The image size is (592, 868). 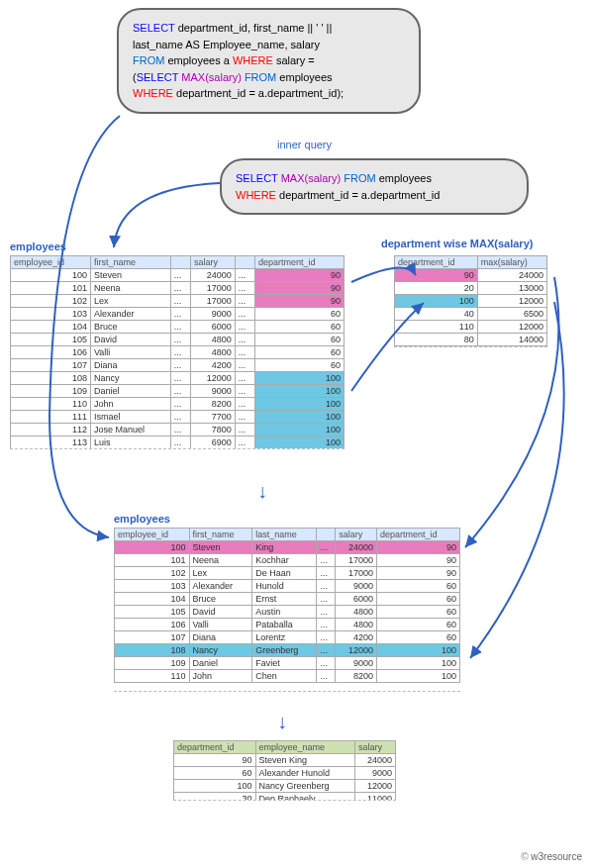 What do you see at coordinates (178, 404) in the screenshot?
I see `table-row: 110John...8200...100` at bounding box center [178, 404].